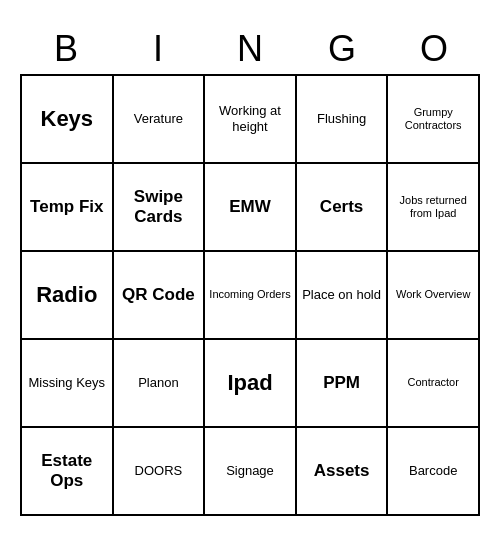 Image resolution: width=500 pixels, height=544 pixels. I want to click on cell-text-19: Contractor, so click(434, 382).